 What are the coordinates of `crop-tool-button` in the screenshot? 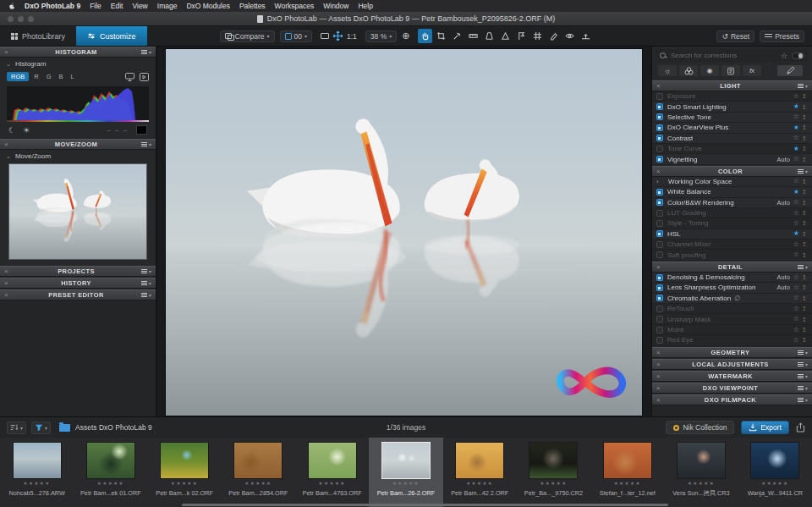 It's located at (442, 36).